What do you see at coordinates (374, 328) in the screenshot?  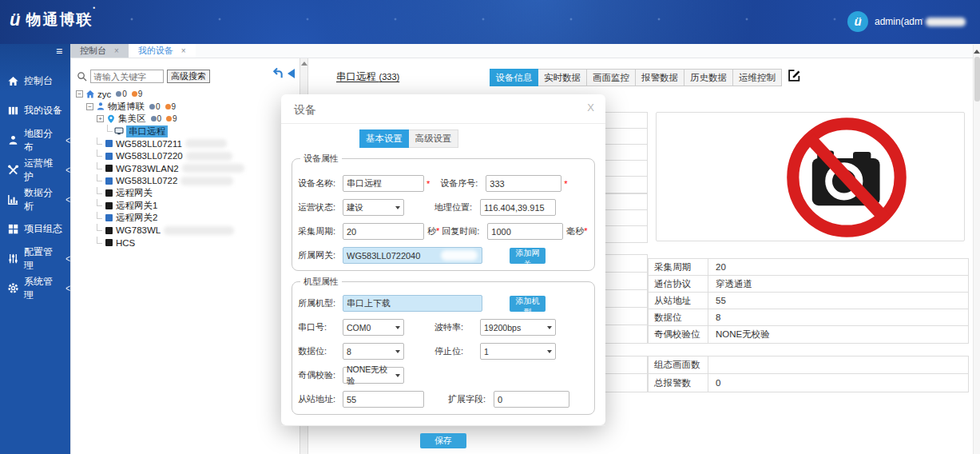 I see `serial-port-select: COM0` at bounding box center [374, 328].